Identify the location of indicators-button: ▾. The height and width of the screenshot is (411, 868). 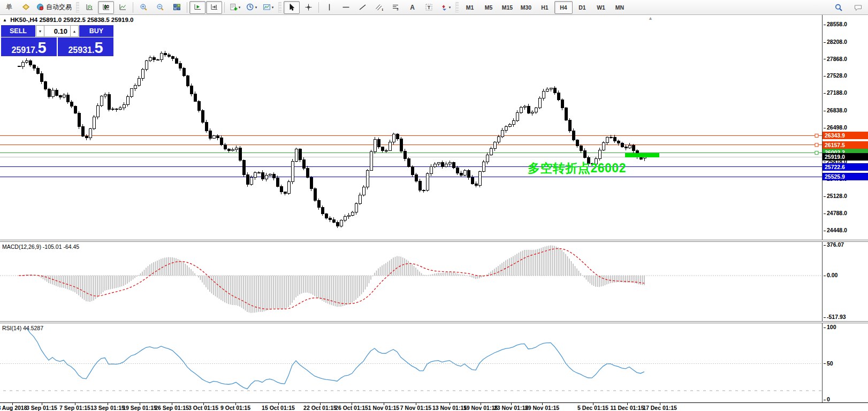
(235, 7).